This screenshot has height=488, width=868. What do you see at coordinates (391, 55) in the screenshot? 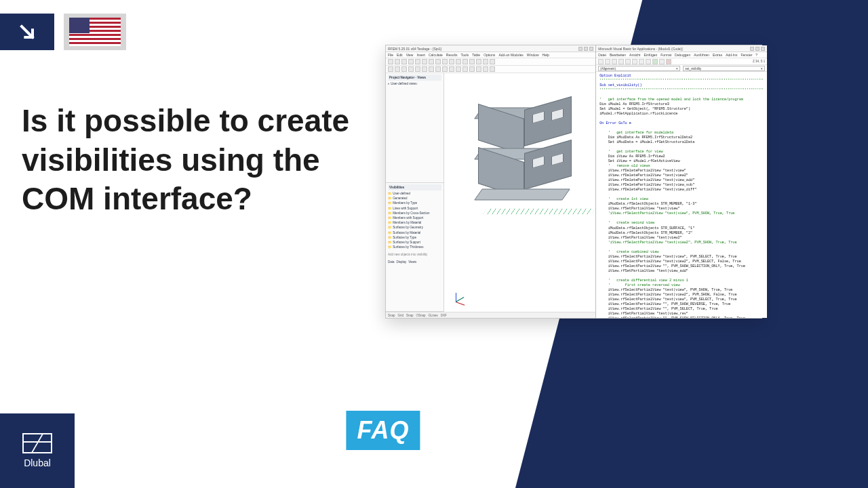
I see `menu-item: File` at bounding box center [391, 55].